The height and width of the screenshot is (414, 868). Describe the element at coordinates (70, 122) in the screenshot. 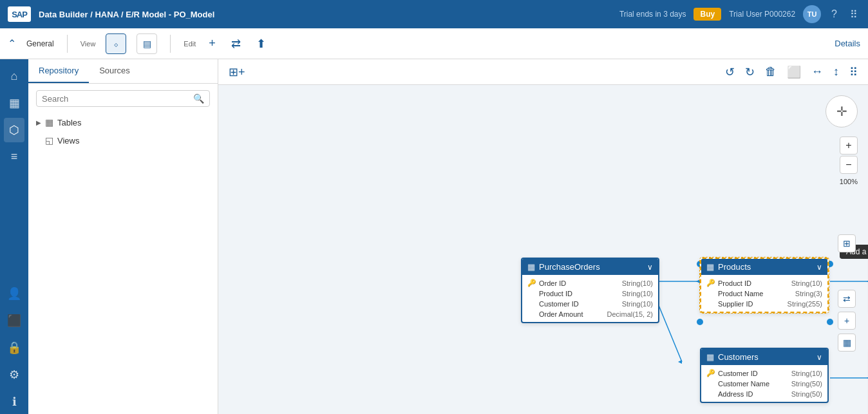

I see `tables-label: Tables` at that location.